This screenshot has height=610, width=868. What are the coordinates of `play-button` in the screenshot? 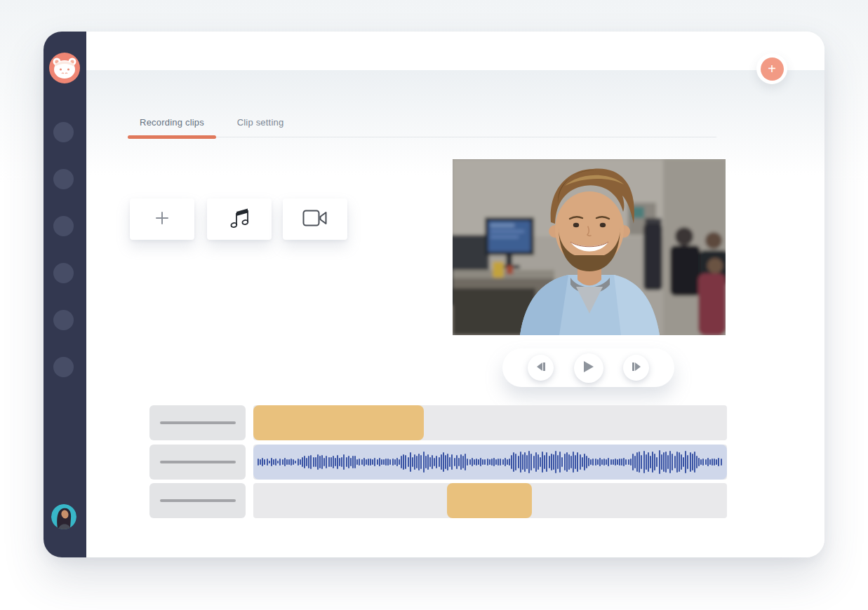 It's located at (589, 368).